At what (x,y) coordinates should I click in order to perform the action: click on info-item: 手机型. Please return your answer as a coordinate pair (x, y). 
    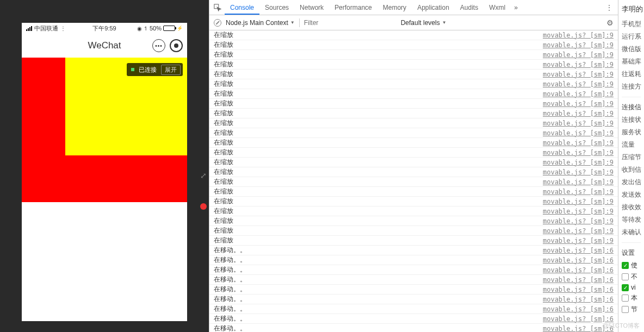
    Looking at the image, I should click on (631, 24).